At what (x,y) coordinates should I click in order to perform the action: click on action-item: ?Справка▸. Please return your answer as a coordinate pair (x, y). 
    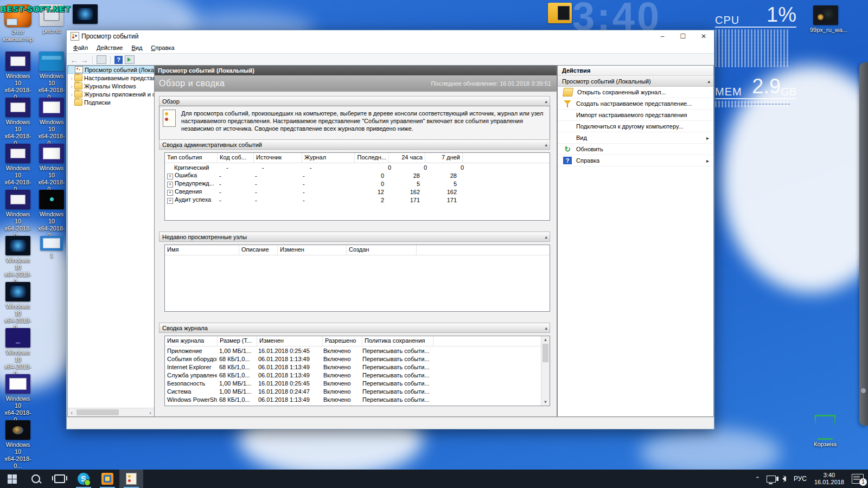
    Looking at the image, I should click on (636, 160).